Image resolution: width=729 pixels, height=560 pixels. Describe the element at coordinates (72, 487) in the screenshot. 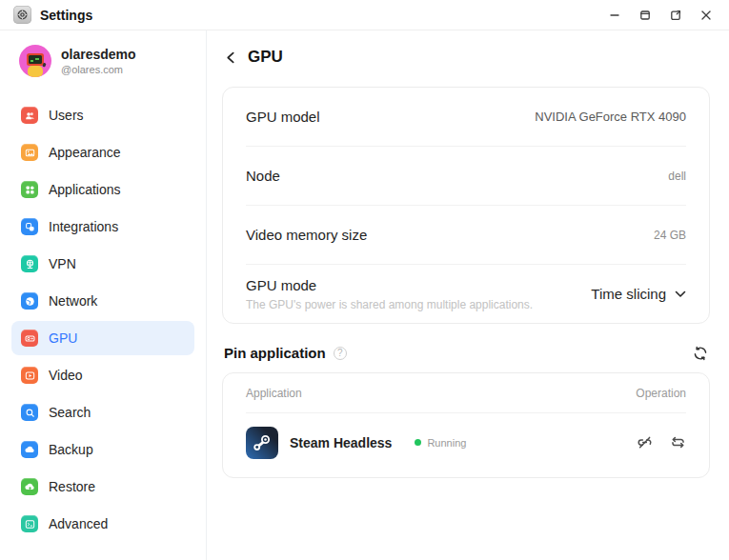

I see `sidebar-item-label: Restore` at that location.